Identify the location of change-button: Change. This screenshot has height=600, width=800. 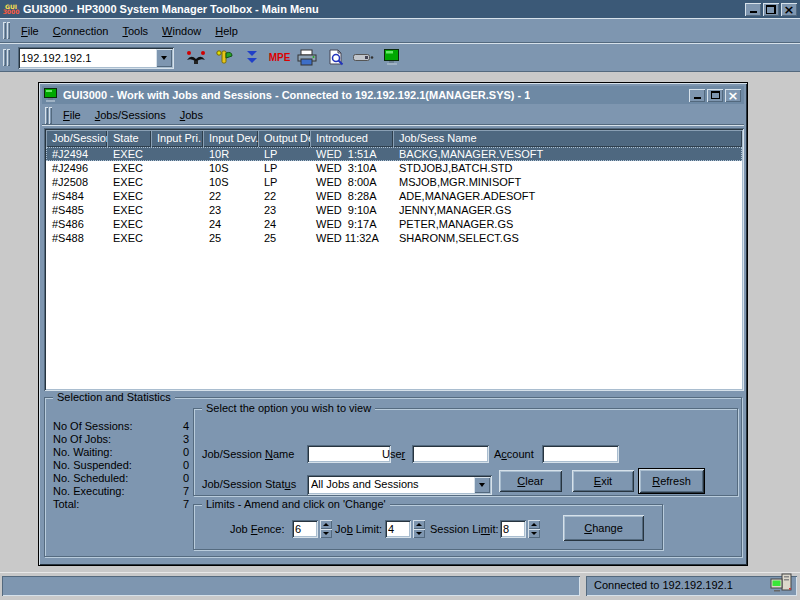
(604, 528).